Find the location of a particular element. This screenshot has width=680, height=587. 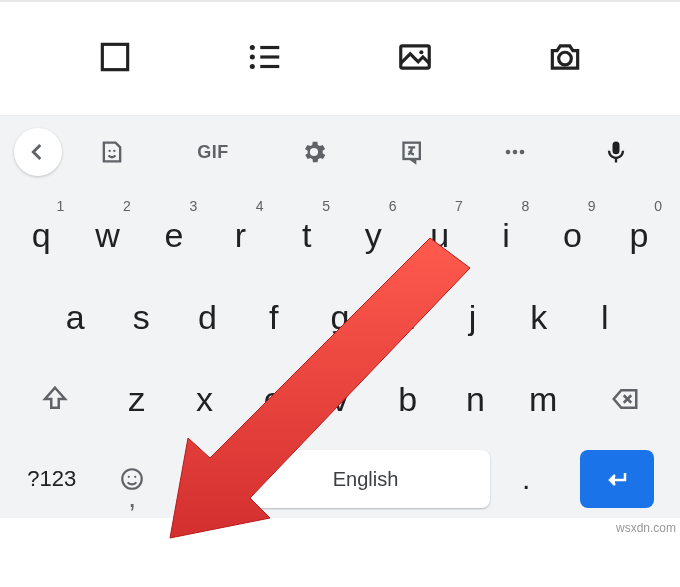

keyboard-row-4: ?123 , English . is located at coordinates (340, 479).